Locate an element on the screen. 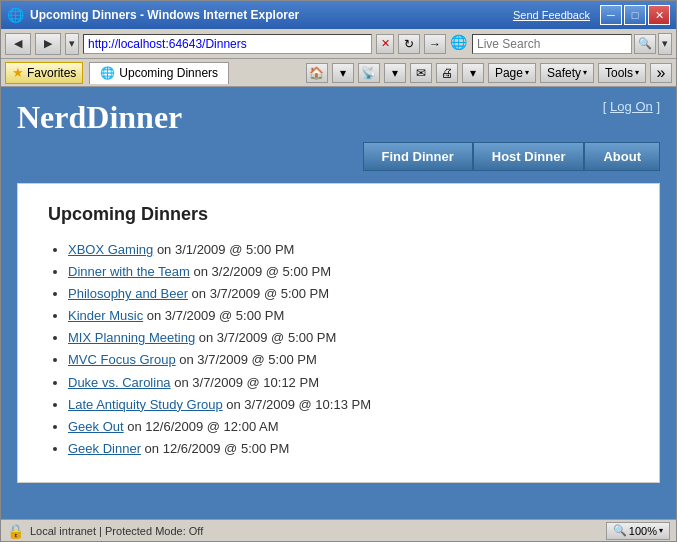  page-heading: Upcoming Dinners is located at coordinates (338, 214).